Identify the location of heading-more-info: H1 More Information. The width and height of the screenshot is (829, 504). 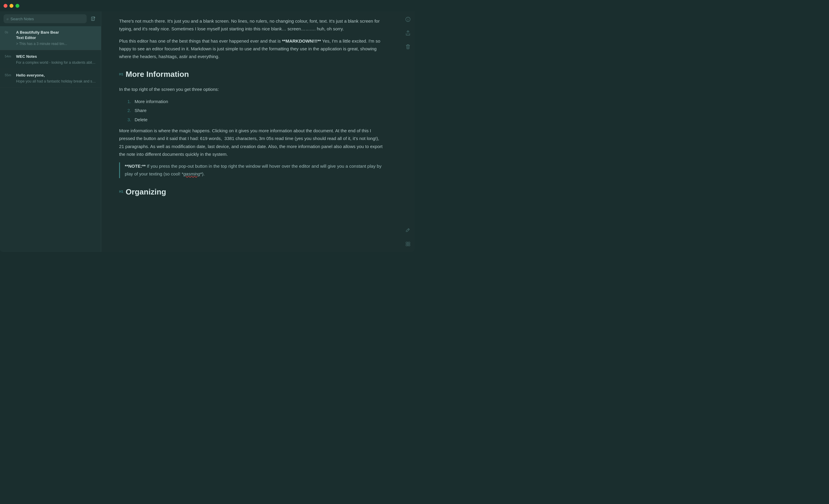
(251, 74).